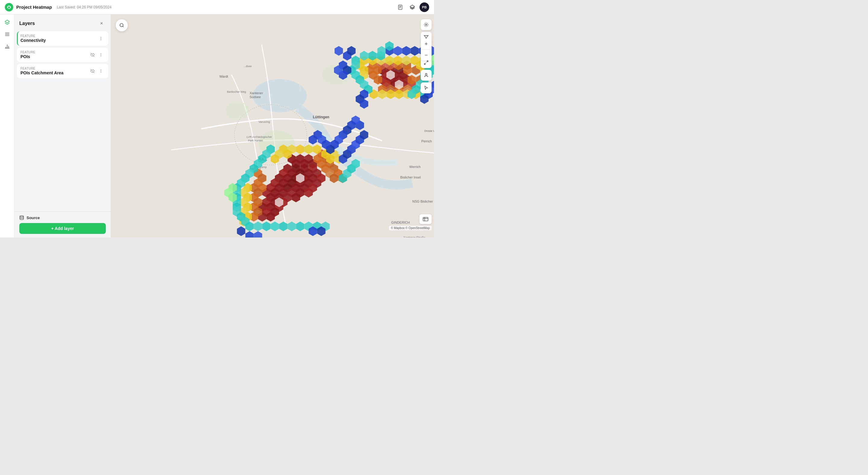 The width and height of the screenshot is (868, 475). Describe the element at coordinates (63, 126) in the screenshot. I see `sidebar: Layers × Feature Connectivity` at that location.